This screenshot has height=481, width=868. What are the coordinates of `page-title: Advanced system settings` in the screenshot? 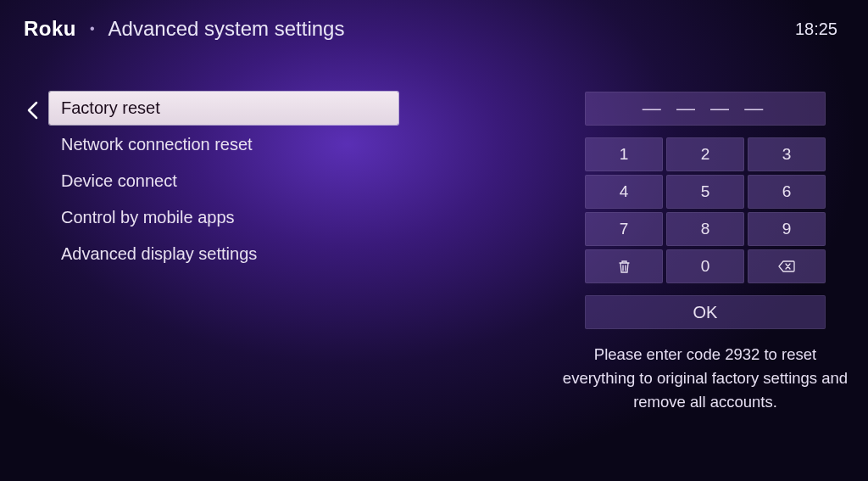 It's located at (227, 29).